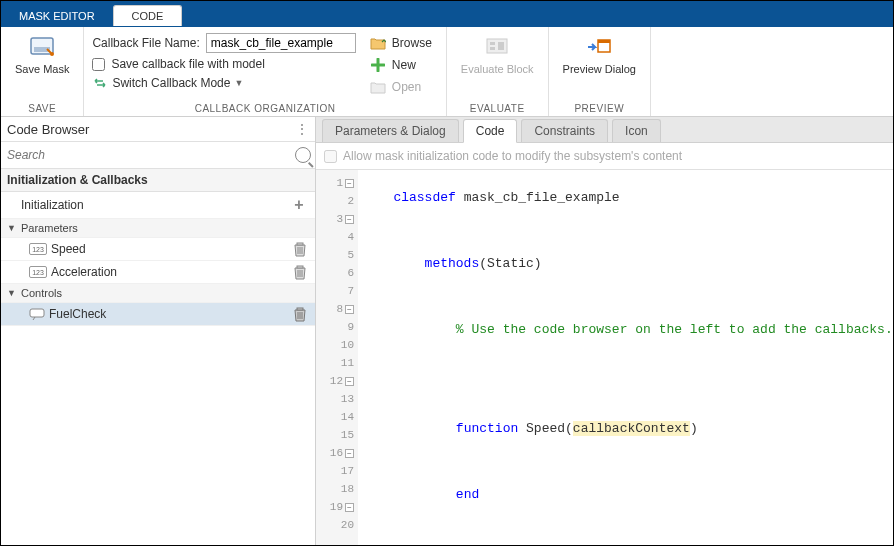 This screenshot has width=894, height=546. Describe the element at coordinates (564, 130) in the screenshot. I see `tab-constraints: Constraints` at that location.